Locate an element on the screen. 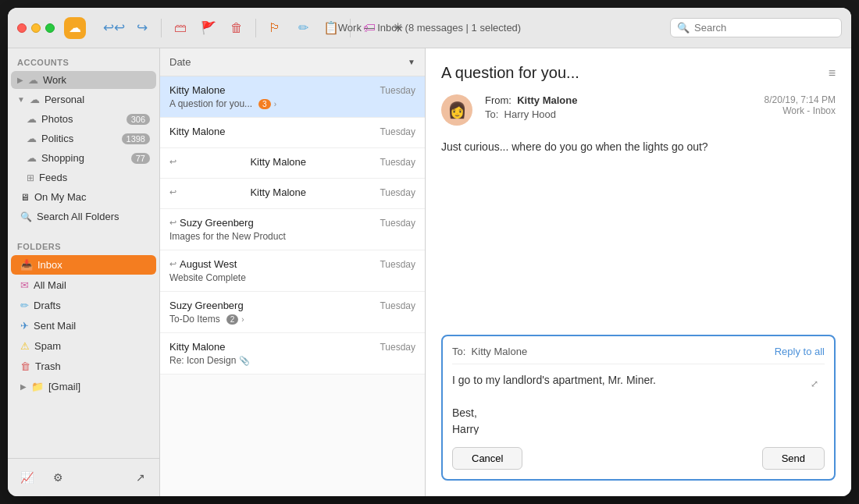  to-label: To: is located at coordinates (492, 114).